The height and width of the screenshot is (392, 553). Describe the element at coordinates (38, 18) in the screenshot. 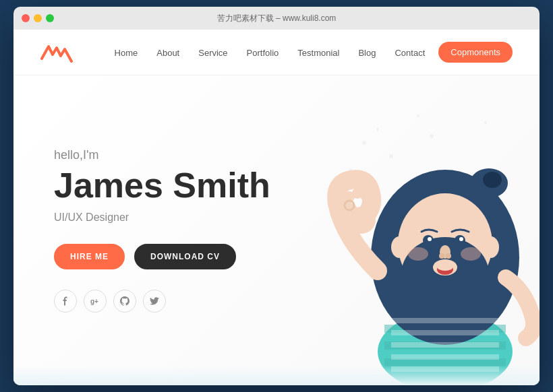

I see `traffic-lights` at that location.